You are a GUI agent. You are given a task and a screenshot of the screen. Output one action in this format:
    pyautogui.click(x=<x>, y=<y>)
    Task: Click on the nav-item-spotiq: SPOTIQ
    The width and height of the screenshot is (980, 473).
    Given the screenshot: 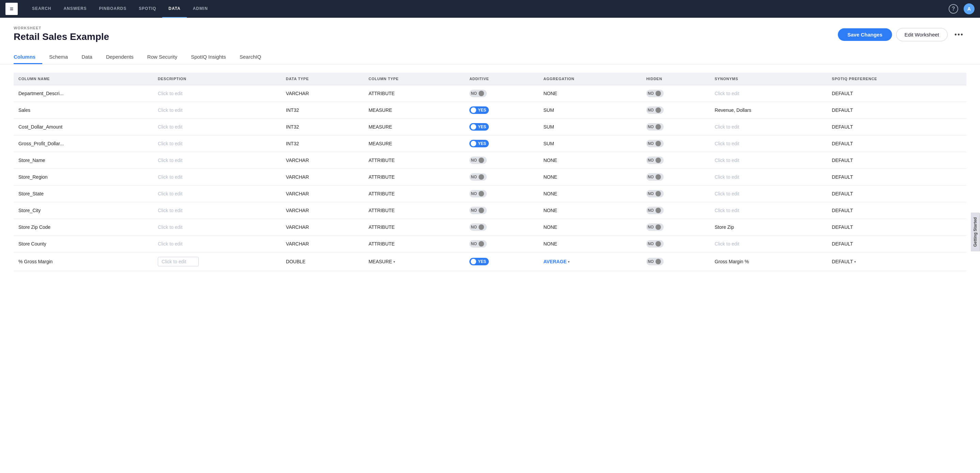 What is the action you would take?
    pyautogui.click(x=148, y=9)
    